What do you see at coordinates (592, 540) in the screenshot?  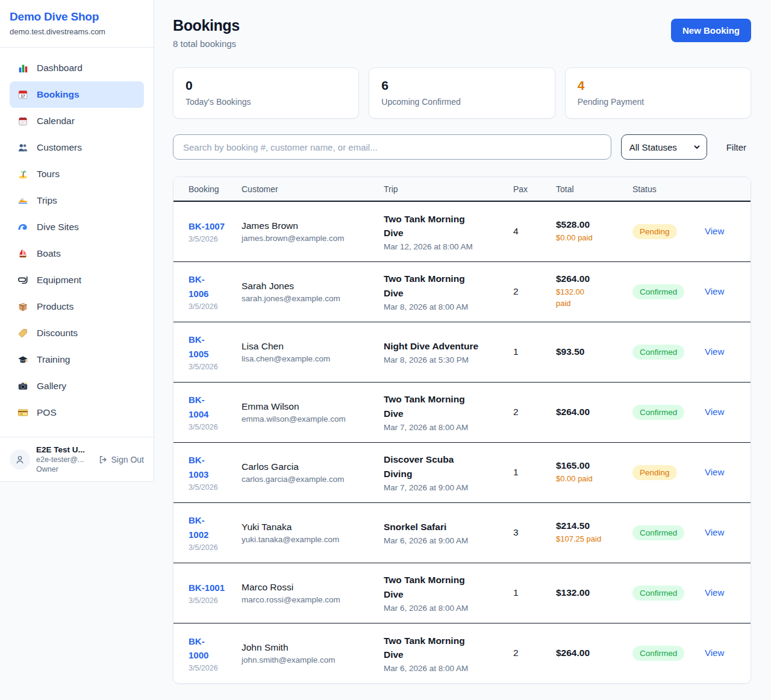 I see `paid-amount: $107.25 paid` at bounding box center [592, 540].